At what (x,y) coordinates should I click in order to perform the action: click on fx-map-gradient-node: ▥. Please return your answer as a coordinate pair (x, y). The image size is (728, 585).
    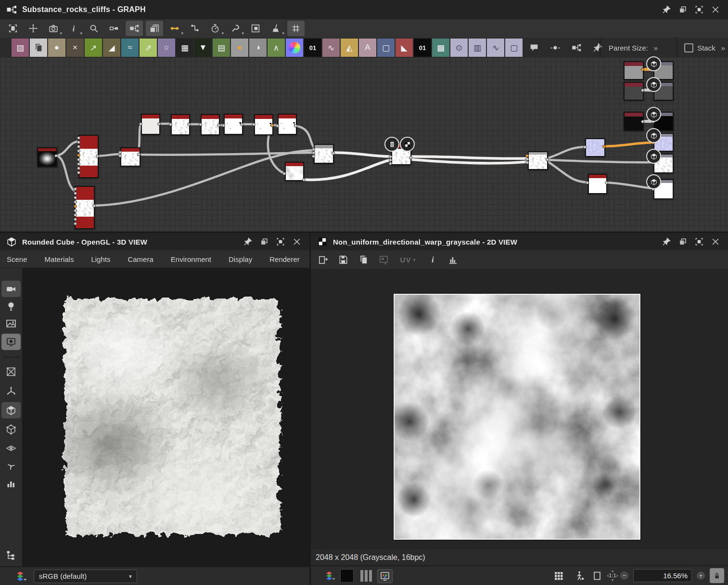
    Looking at the image, I should click on (477, 48).